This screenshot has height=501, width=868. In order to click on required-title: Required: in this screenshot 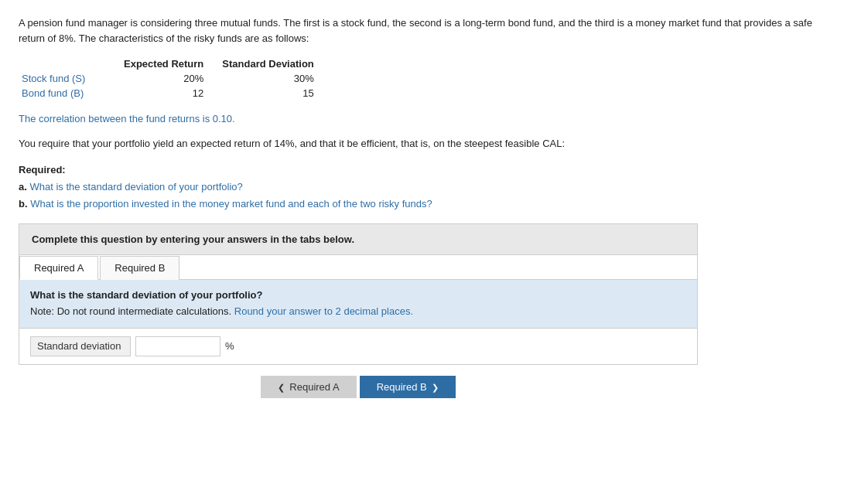, I will do `click(42, 170)`.